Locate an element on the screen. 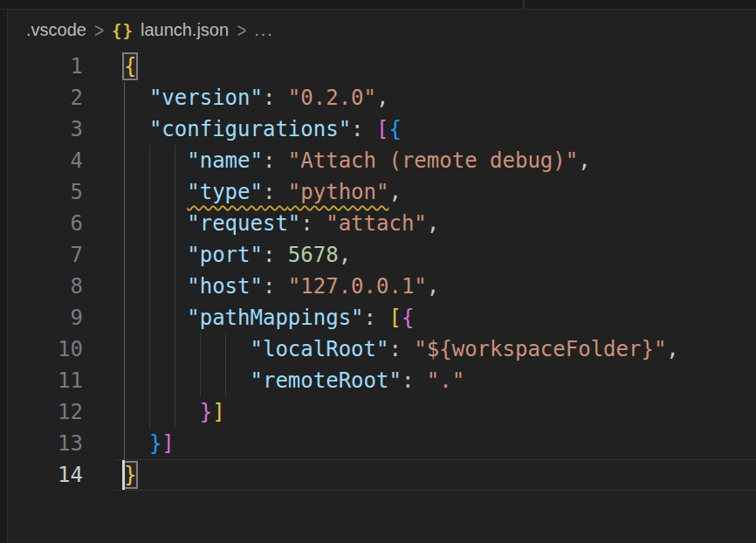  warning-squiggle: "type": "python" is located at coordinates (288, 192).